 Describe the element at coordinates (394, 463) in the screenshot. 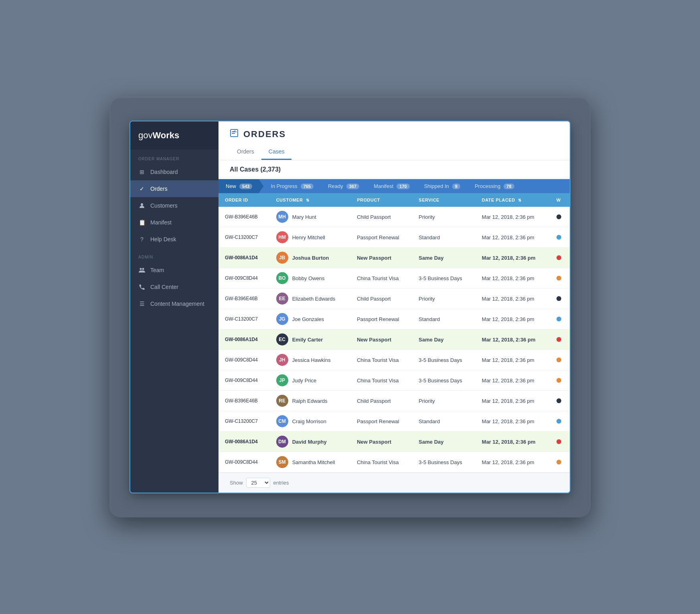

I see `table-row: GW-009C8D44SMSamantha MitchellChina Tour…` at that location.